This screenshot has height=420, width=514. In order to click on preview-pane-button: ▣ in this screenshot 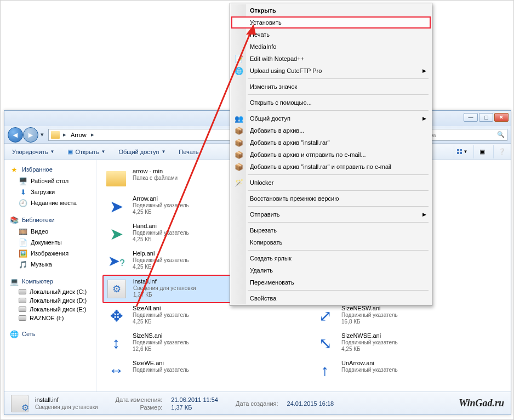, I will do `click(480, 152)`.